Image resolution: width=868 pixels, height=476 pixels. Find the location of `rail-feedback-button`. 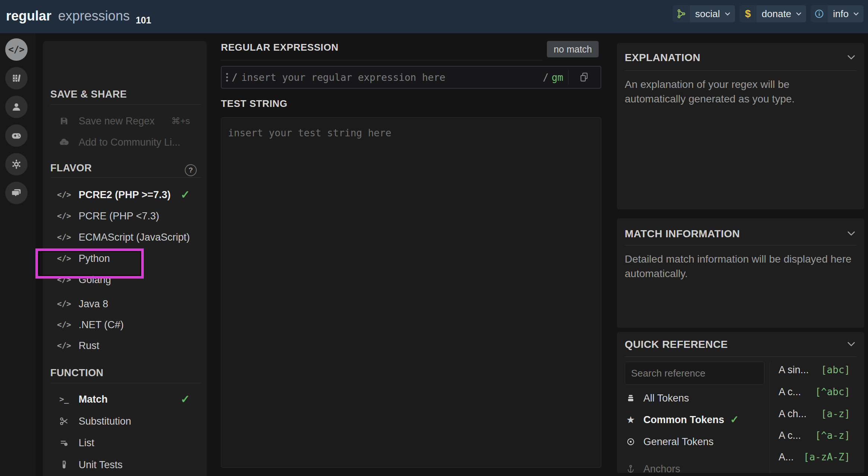

rail-feedback-button is located at coordinates (16, 193).